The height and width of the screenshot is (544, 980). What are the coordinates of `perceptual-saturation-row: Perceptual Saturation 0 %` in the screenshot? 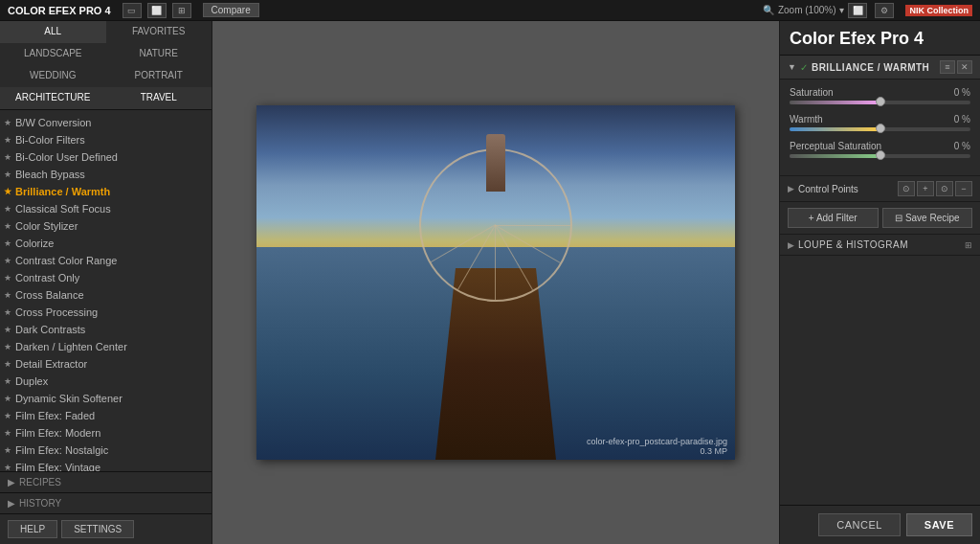 It's located at (880, 149).